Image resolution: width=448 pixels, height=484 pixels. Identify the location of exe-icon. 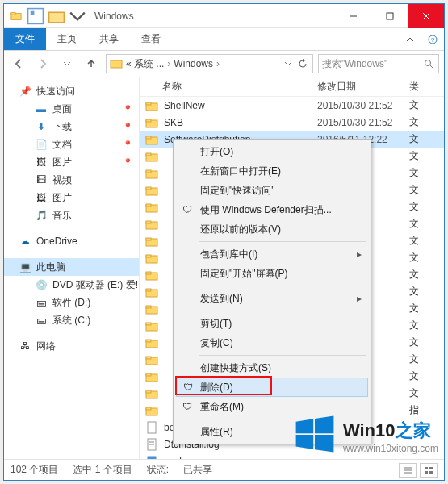
(152, 457).